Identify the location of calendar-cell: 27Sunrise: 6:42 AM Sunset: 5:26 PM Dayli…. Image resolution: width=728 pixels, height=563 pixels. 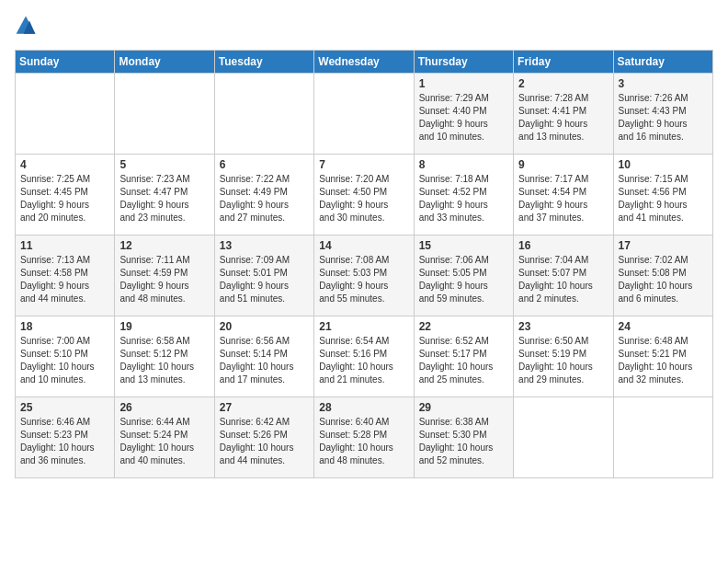
(264, 438).